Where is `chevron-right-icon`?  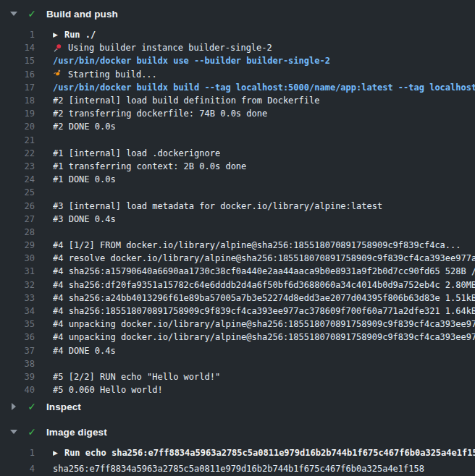 chevron-right-icon is located at coordinates (14, 407).